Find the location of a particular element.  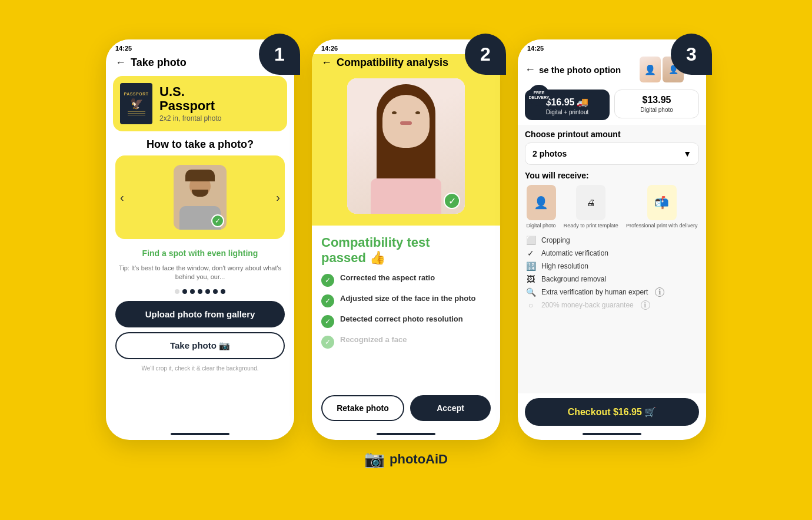

circle-icon: ○ is located at coordinates (531, 305).